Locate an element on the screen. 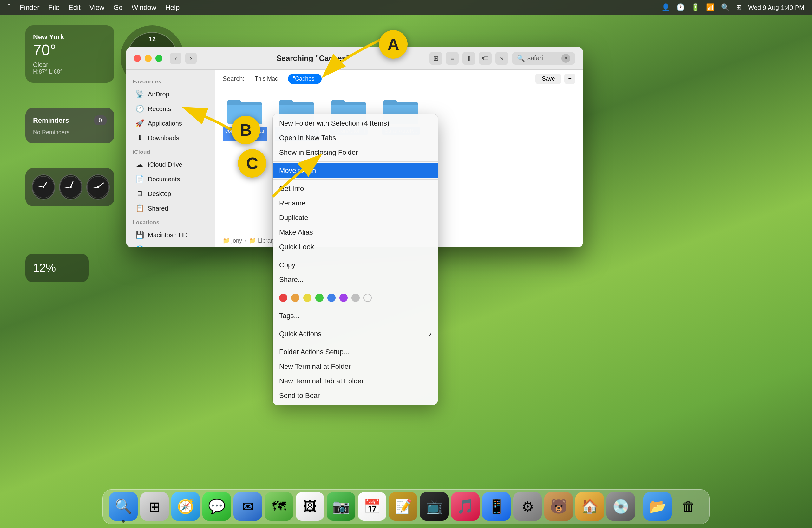 The width and height of the screenshot is (812, 528). menu-go: Go is located at coordinates (118, 8).